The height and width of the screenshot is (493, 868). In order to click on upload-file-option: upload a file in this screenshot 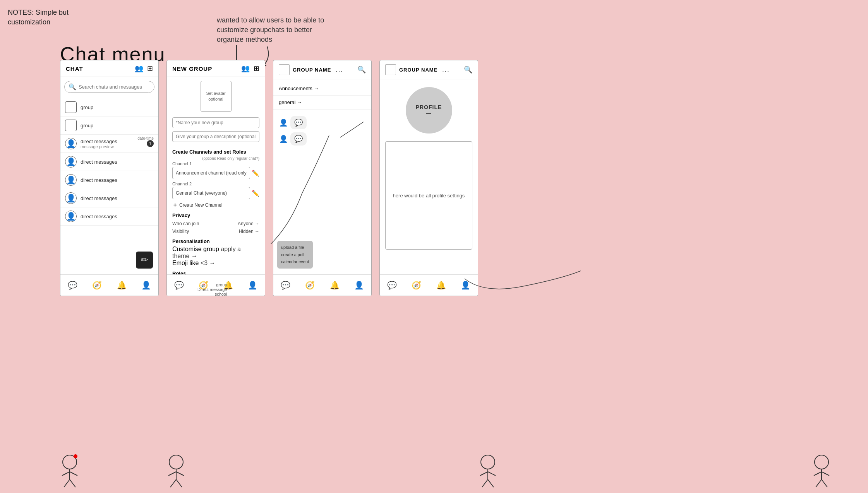, I will do `click(295, 248)`.